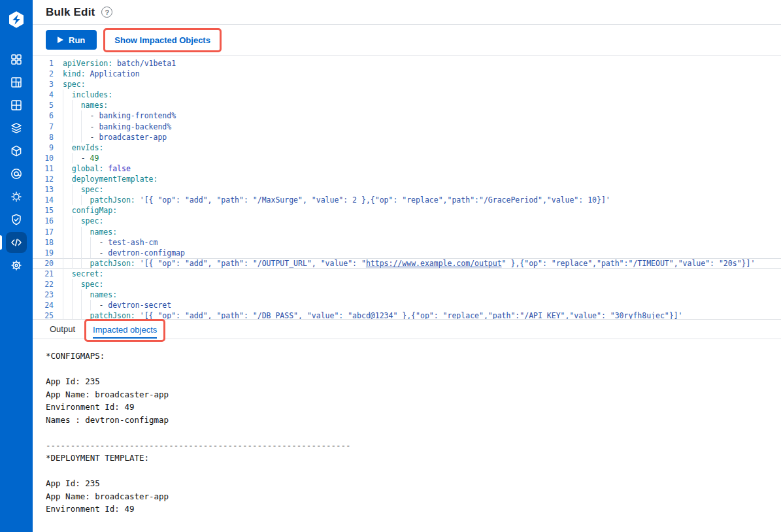 The width and height of the screenshot is (781, 532). I want to click on code-line: 24- devtron-secret, so click(407, 305).